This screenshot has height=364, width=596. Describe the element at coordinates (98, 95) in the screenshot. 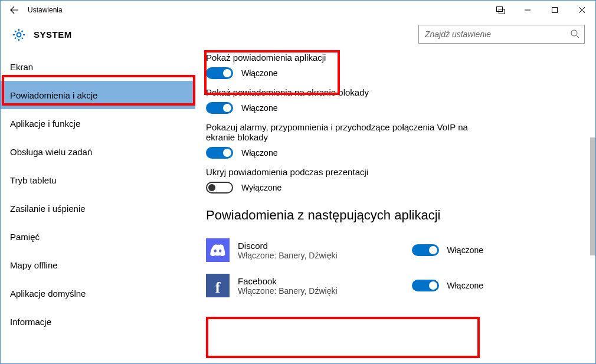

I see `sidebar-item-notifications: Powiadomienia i akcje` at that location.